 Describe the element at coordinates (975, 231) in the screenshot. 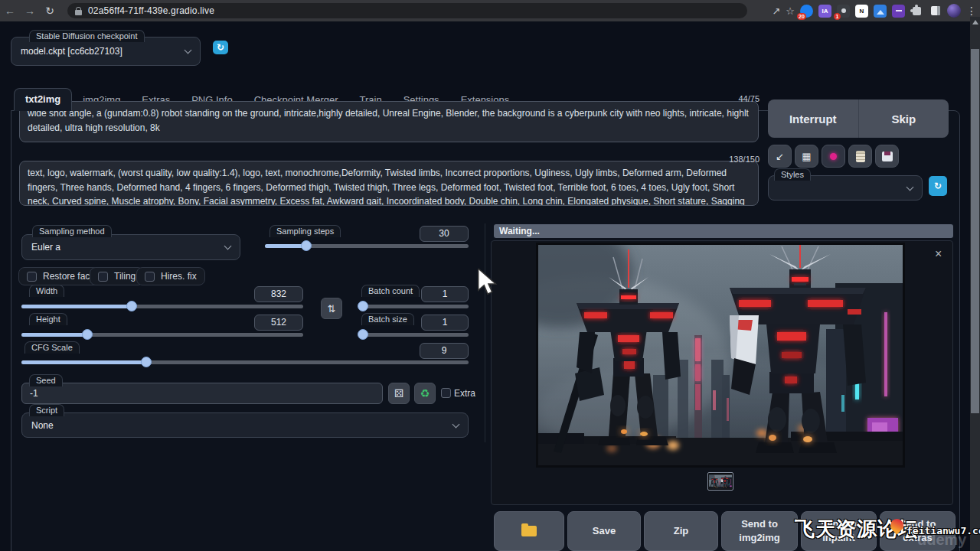

I see `scrollbar-thumb` at that location.